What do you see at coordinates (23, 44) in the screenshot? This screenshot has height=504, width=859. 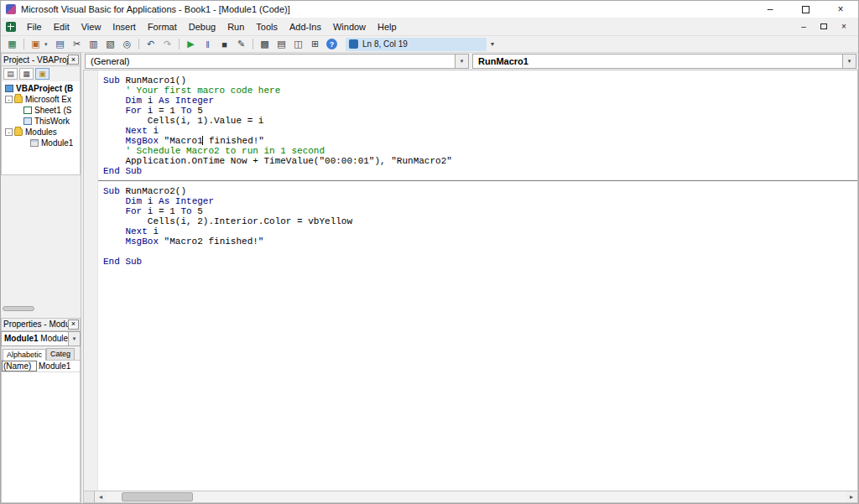 I see `toolbar-separator` at bounding box center [23, 44].